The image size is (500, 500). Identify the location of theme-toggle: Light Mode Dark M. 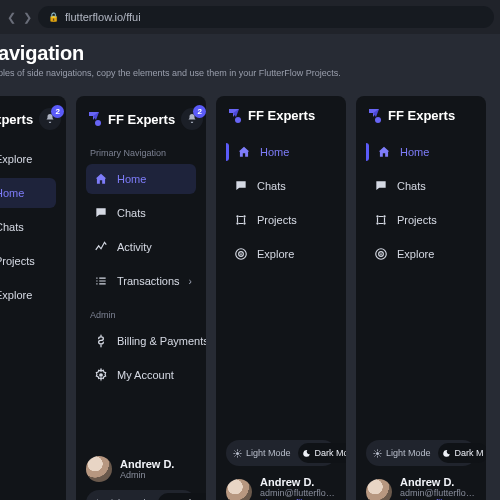
(421, 453).